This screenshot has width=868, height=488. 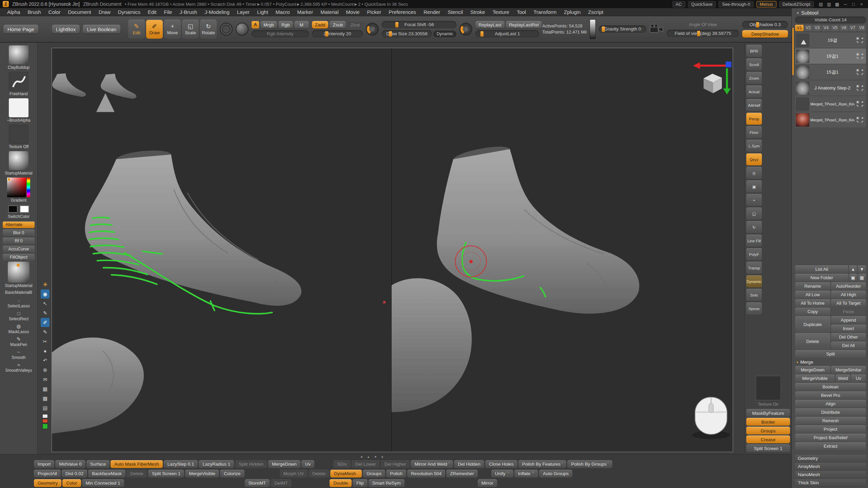 What do you see at coordinates (754, 254) in the screenshot?
I see `polyf-button: PolyF` at bounding box center [754, 254].